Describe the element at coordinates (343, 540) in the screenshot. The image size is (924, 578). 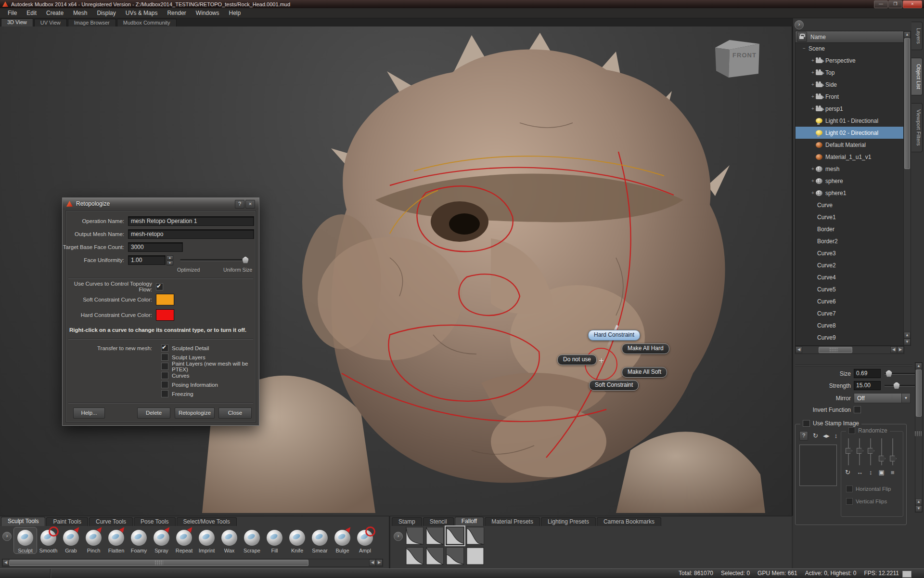
I see `tool-item: Bulge` at that location.